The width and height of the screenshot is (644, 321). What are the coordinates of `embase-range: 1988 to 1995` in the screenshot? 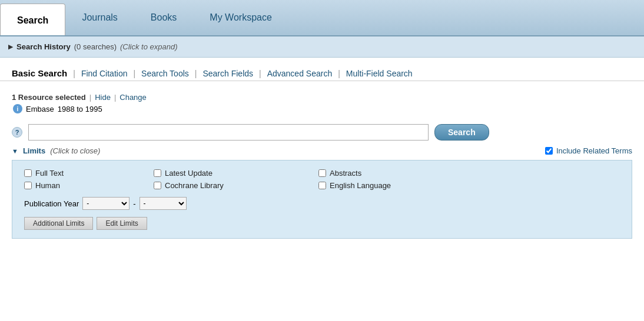 It's located at (80, 109).